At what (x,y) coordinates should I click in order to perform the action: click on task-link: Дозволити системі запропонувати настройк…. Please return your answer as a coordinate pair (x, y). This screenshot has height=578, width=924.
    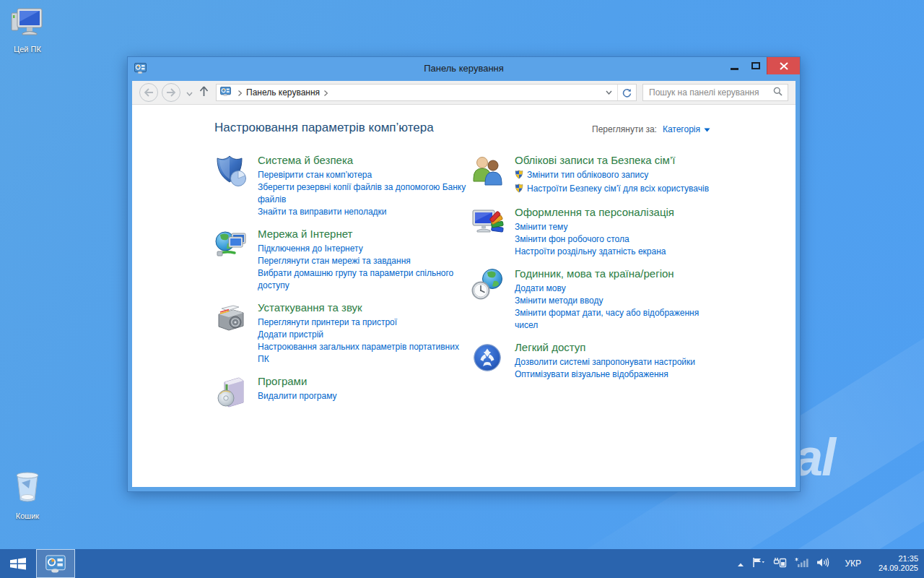
    Looking at the image, I should click on (618, 363).